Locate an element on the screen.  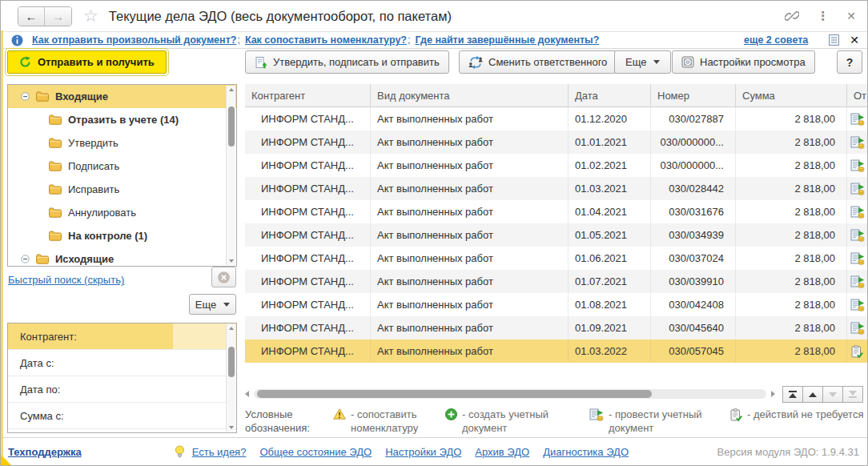
footer-link-2: Общее состояние ЭДО is located at coordinates (315, 452).